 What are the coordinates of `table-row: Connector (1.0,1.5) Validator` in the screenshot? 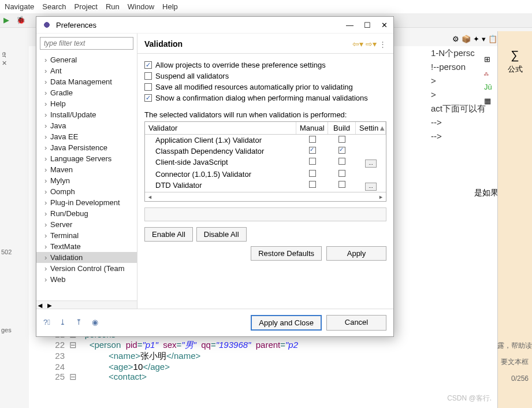 It's located at (266, 175).